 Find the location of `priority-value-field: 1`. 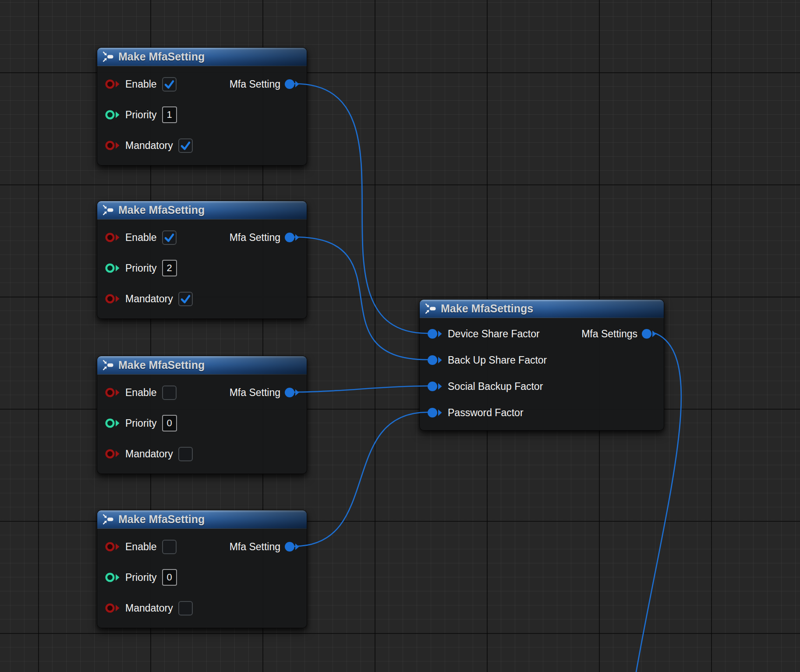

priority-value-field: 1 is located at coordinates (170, 115).